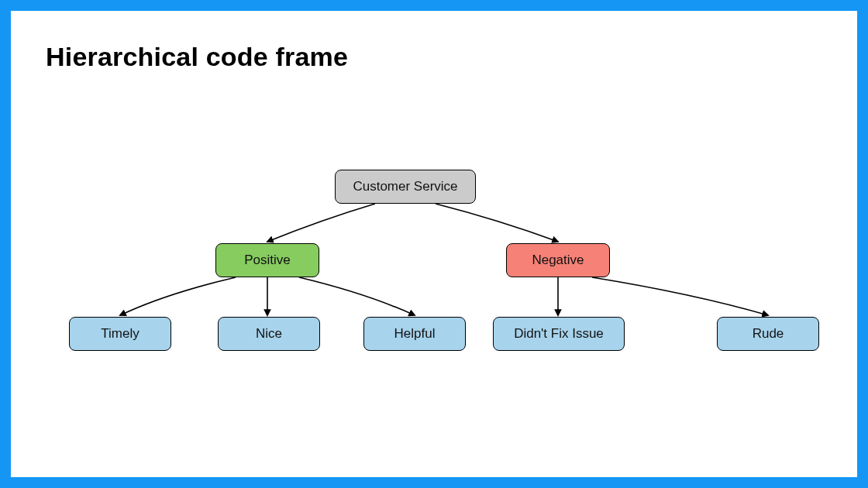 The height and width of the screenshot is (488, 868). What do you see at coordinates (197, 57) in the screenshot?
I see `page-title: Hierarchical code frame` at bounding box center [197, 57].